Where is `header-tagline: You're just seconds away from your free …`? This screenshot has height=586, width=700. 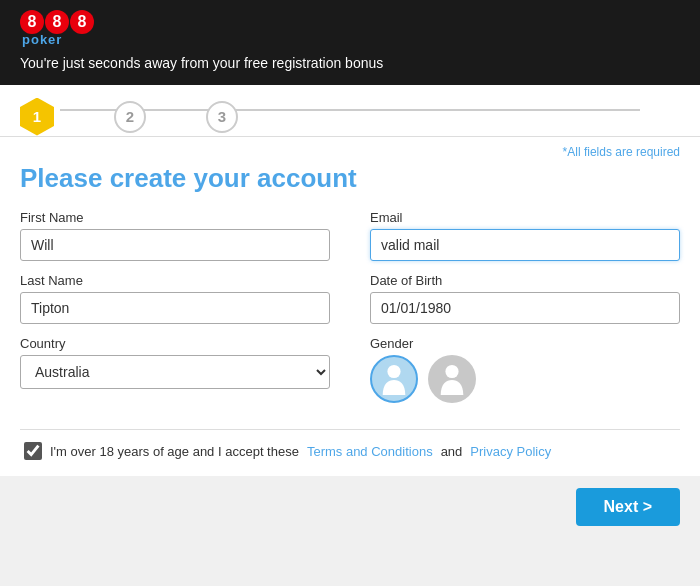
header-tagline: You're just seconds away from your free … is located at coordinates (202, 63).